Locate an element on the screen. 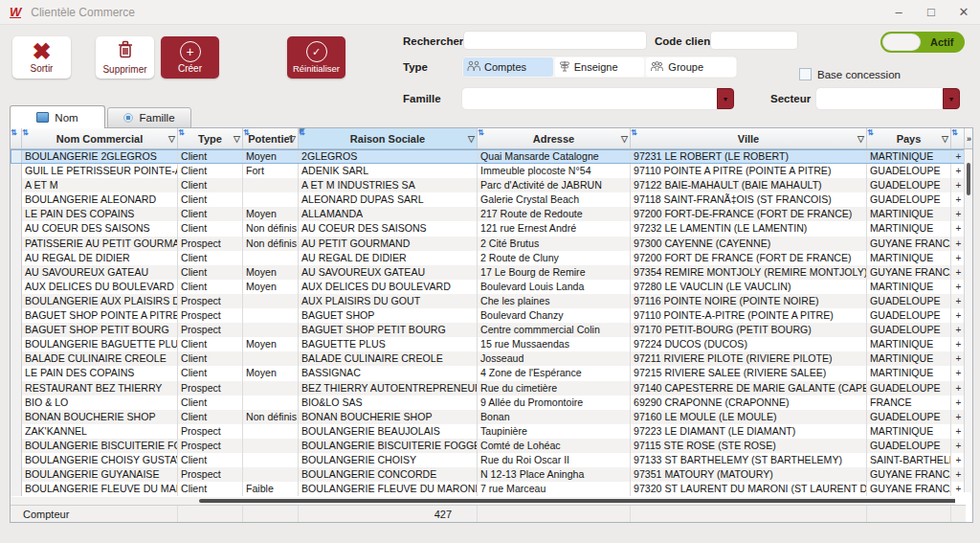  cell-type: Prospect is located at coordinates (211, 446).